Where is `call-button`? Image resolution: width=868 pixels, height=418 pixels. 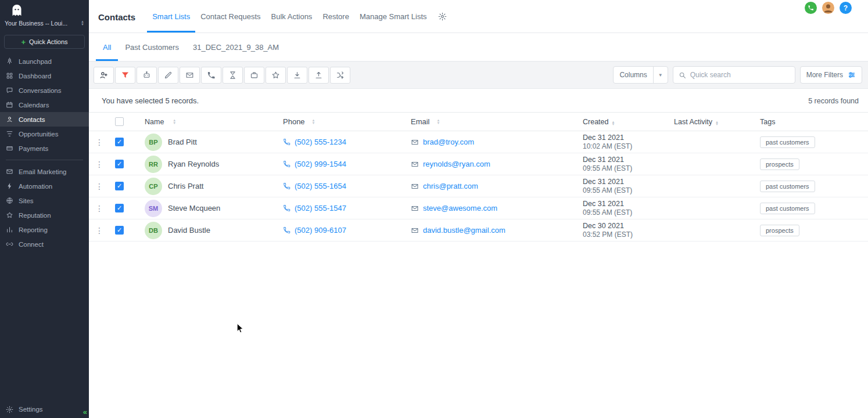 call-button is located at coordinates (211, 75).